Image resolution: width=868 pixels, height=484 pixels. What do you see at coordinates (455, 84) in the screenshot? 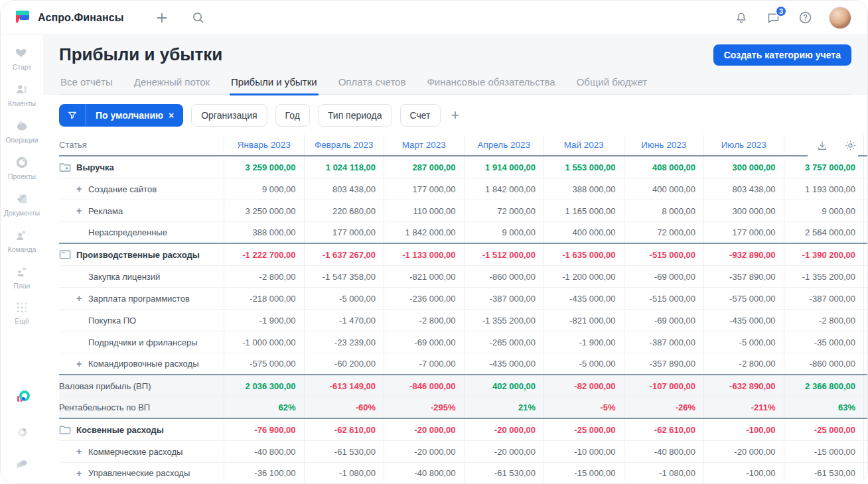
I see `report-tabs: Все отчёты Денежный поток Прибыли и убыт…` at bounding box center [455, 84].